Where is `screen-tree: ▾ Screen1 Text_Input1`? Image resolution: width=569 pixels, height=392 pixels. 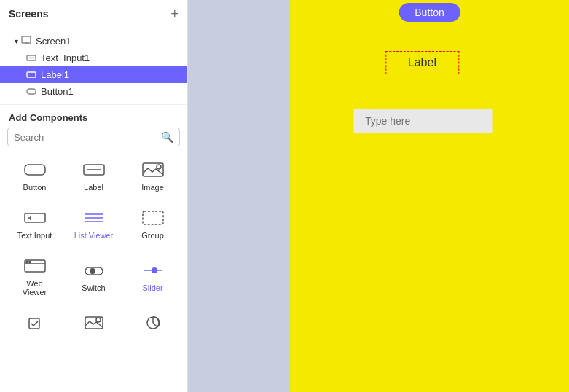
screen-tree: ▾ Screen1 Text_Input1 is located at coordinates (93, 67).